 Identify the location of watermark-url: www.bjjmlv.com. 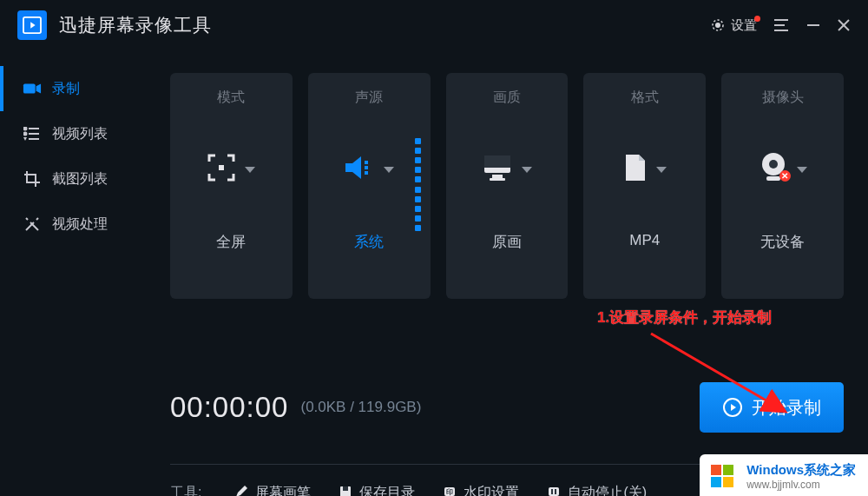
(801, 485).